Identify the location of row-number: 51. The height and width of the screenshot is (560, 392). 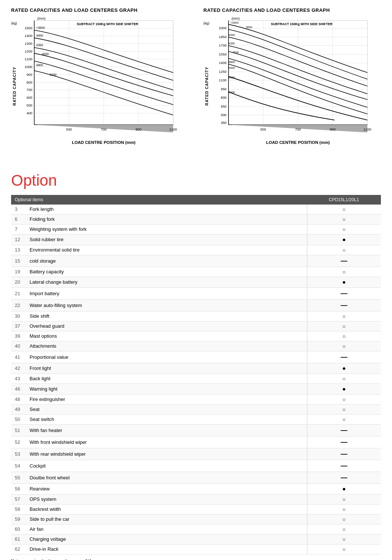
(18, 430).